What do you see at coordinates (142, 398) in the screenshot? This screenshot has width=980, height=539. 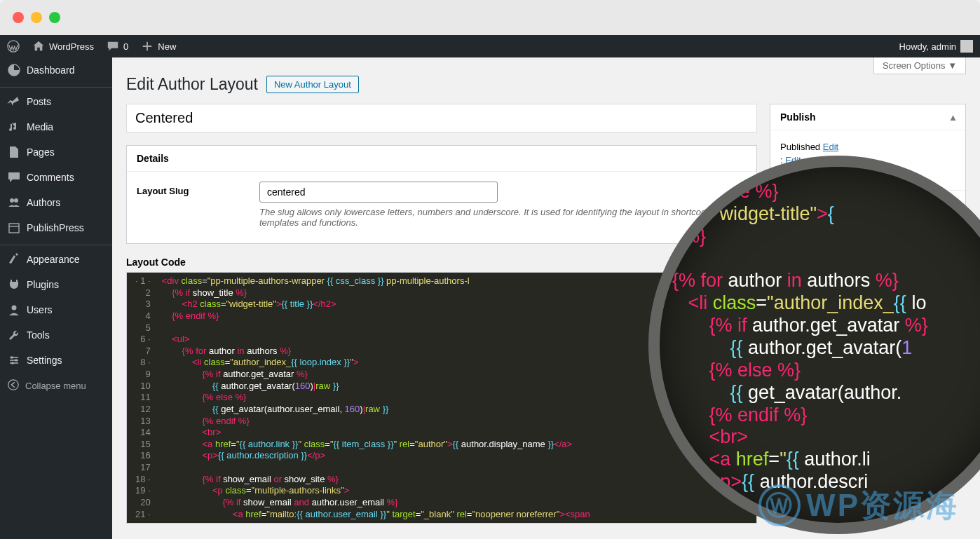 I see `line-gutter: · 1 ·23456 ·78 ·9101112131415161718 ·19 …` at bounding box center [142, 398].